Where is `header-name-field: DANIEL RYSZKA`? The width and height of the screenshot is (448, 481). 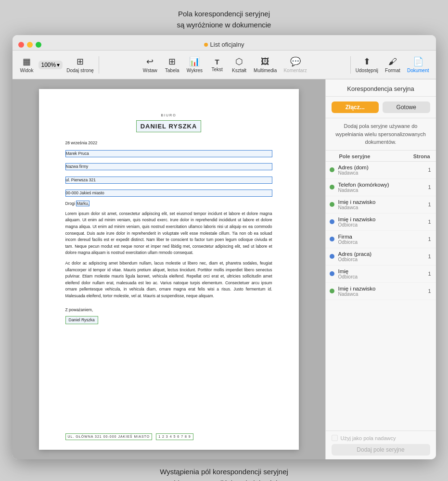 header-name-field: DANIEL RYSZKA is located at coordinates (169, 127).